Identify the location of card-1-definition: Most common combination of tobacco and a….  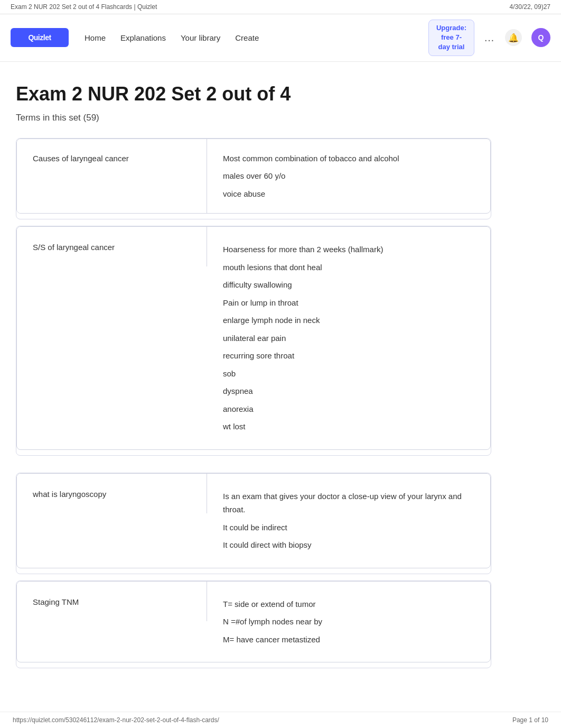
(349, 177).